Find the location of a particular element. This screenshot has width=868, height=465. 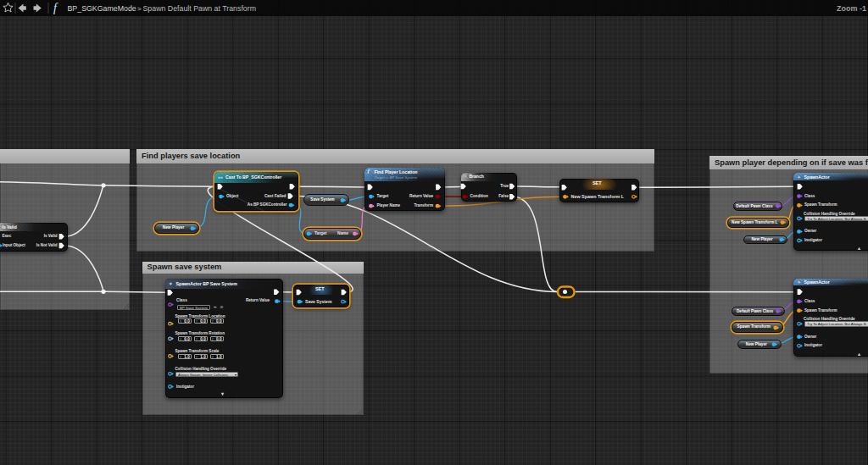

svg-text: f is located at coordinates (56, 8).